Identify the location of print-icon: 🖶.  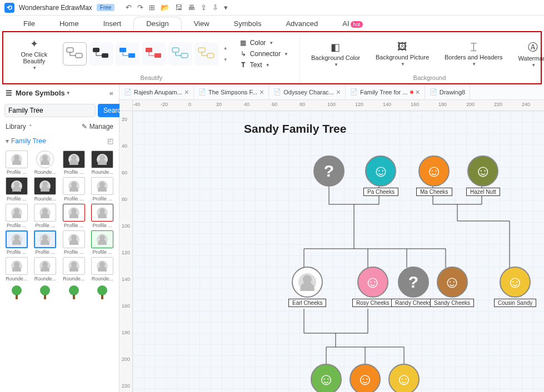
(191, 8).